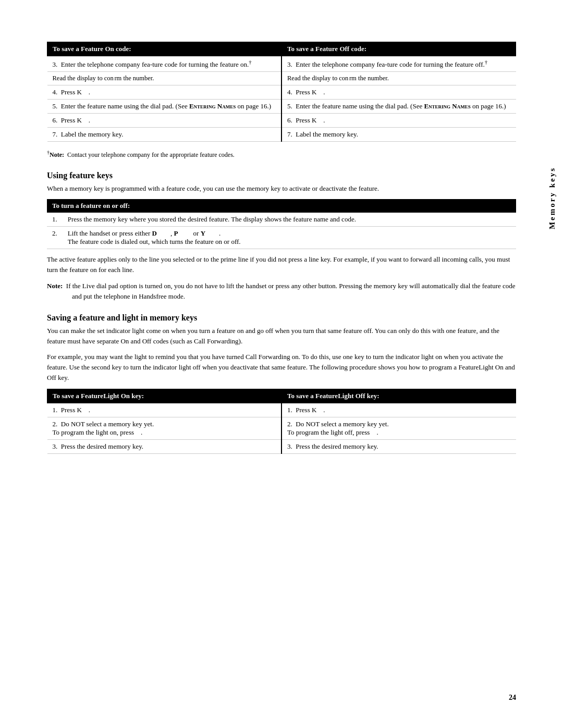 The width and height of the screenshot is (563, 728). What do you see at coordinates (282, 154) in the screenshot?
I see `footnote: †Note: Contact your telephone company fo…` at bounding box center [282, 154].